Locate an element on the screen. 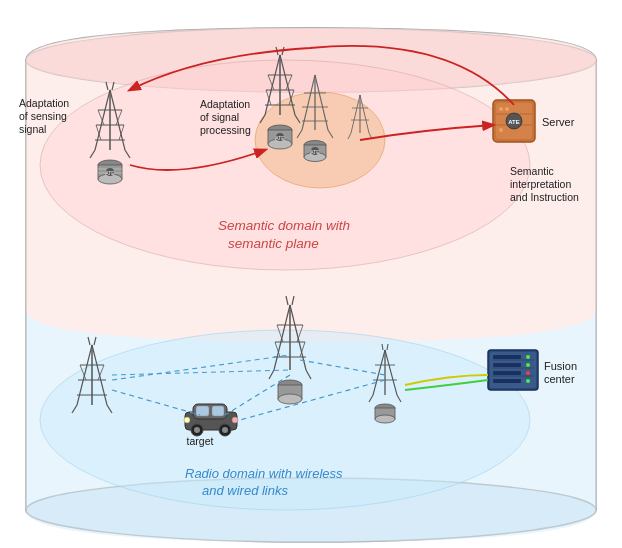  target-label: target is located at coordinates (200, 441).